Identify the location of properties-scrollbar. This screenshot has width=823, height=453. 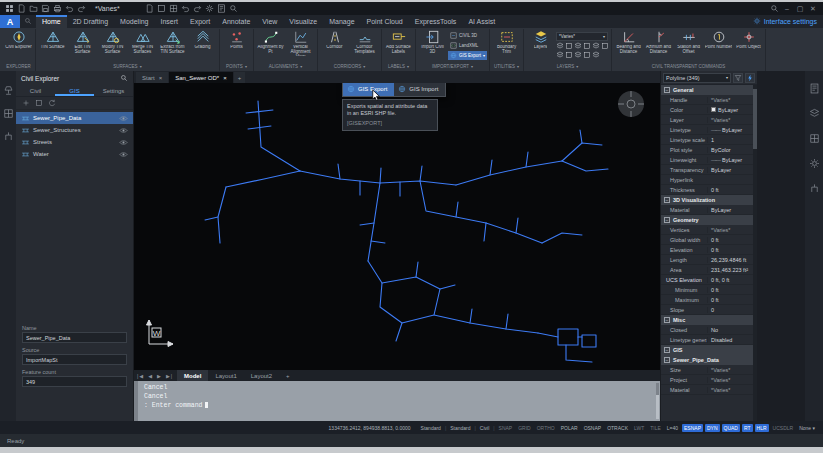
(755, 253).